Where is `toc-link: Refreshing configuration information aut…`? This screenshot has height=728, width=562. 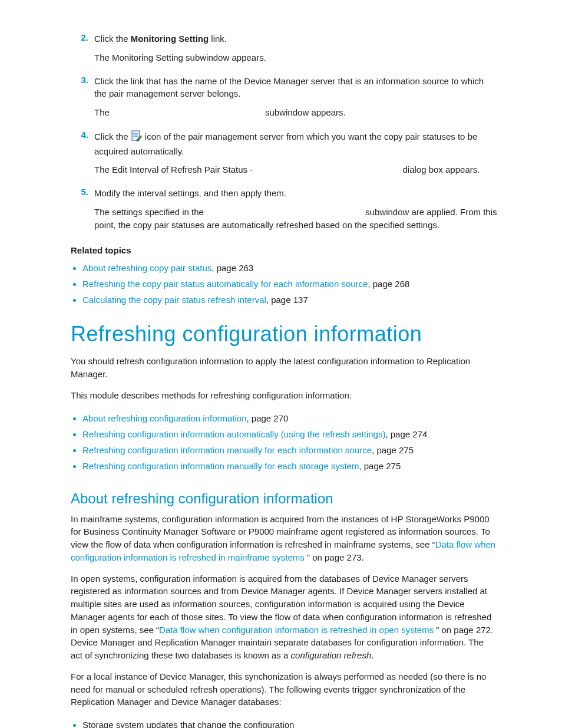 toc-link: Refreshing configuration information aut… is located at coordinates (234, 434).